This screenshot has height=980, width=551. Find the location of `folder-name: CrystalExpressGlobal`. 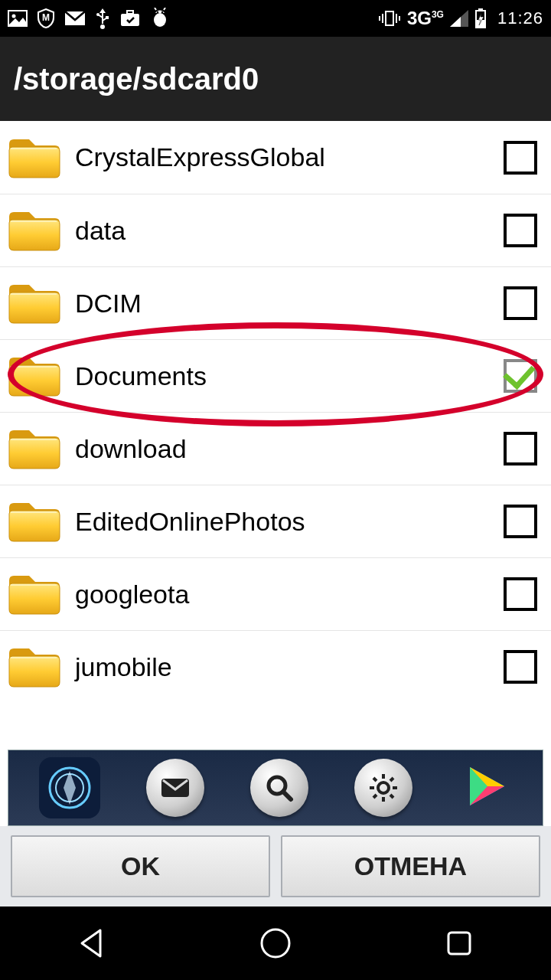

folder-name: CrystalExpressGlobal is located at coordinates (289, 158).